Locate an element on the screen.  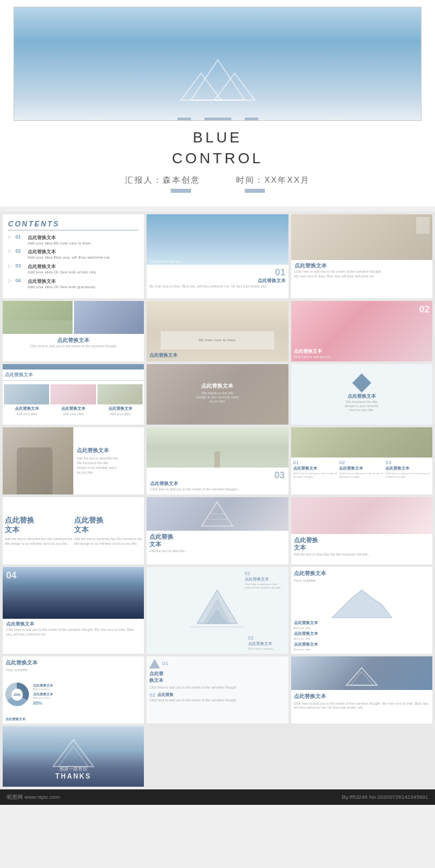
slide-donut: 点此替换文本 Your subtitle 20% 点此替换文本 Add your… is located at coordinates (73, 690).